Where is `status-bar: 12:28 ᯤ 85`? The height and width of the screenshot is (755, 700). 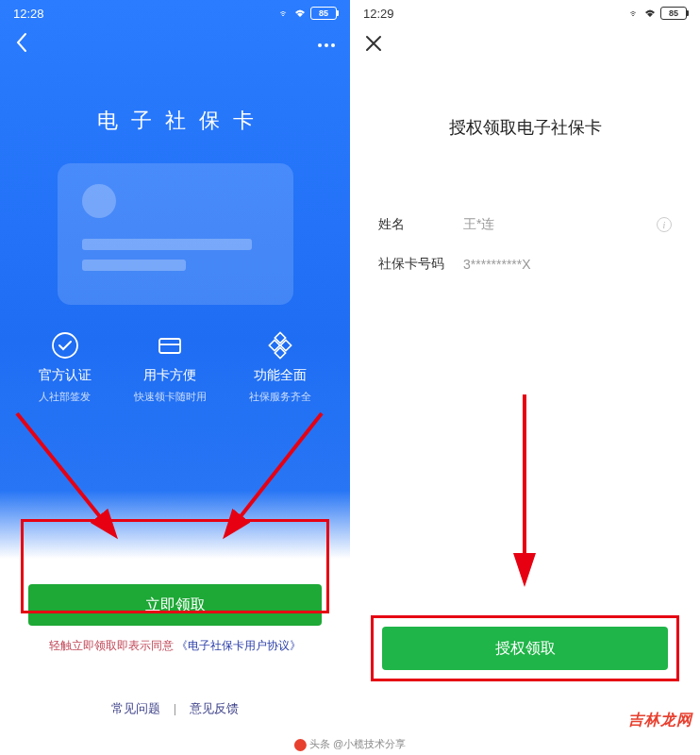
status-bar: 12:28 ᯤ 85 is located at coordinates (175, 13).